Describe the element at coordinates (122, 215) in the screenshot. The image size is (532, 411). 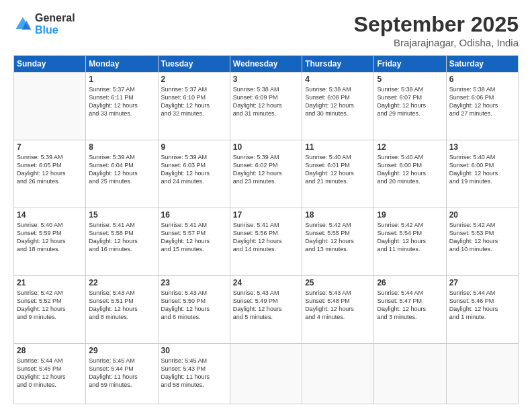
I see `day-number: 15` at that location.